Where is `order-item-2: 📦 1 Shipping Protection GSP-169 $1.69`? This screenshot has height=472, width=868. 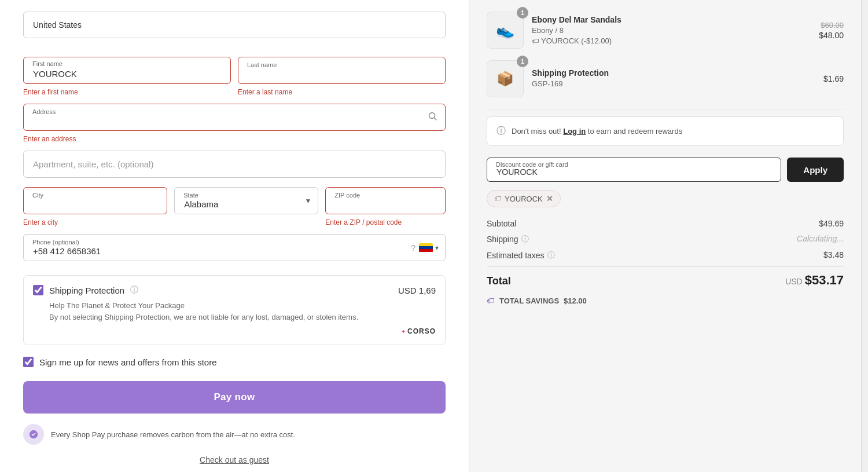
order-item-2: 📦 1 Shipping Protection GSP-169 $1.69 is located at coordinates (665, 79).